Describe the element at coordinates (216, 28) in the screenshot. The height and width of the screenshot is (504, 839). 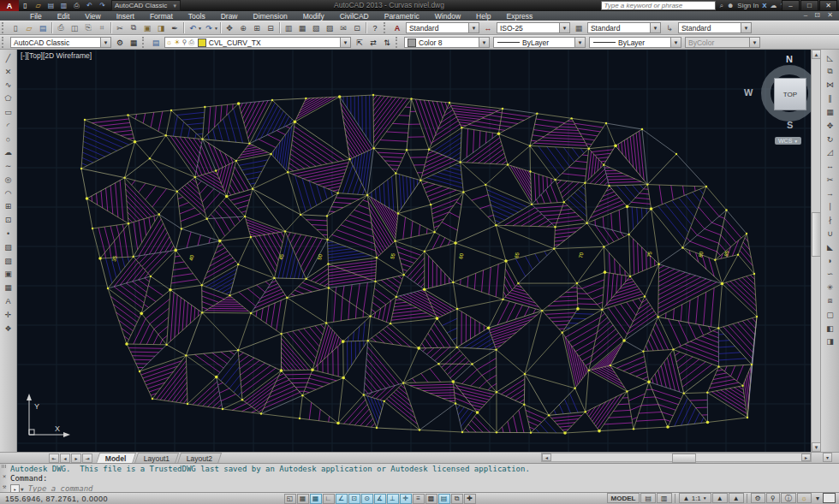
I see `dropdown-arrow-icon: ▼` at that location.